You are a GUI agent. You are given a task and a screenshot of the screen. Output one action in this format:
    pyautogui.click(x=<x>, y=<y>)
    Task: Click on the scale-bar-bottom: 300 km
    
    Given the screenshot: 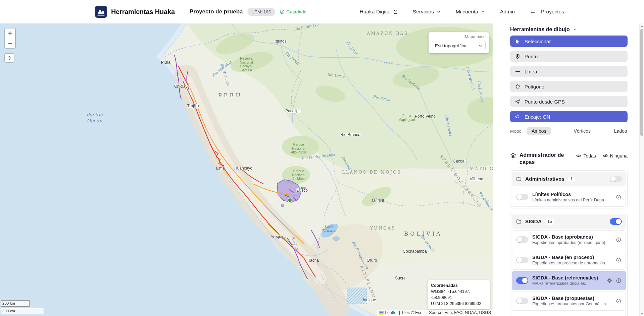 What is the action you would take?
    pyautogui.click(x=22, y=311)
    